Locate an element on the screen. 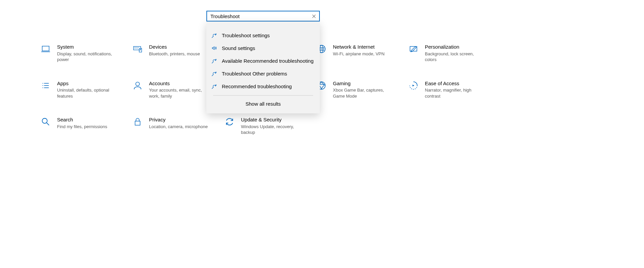 This screenshot has width=644, height=268. search-box is located at coordinates (263, 16).